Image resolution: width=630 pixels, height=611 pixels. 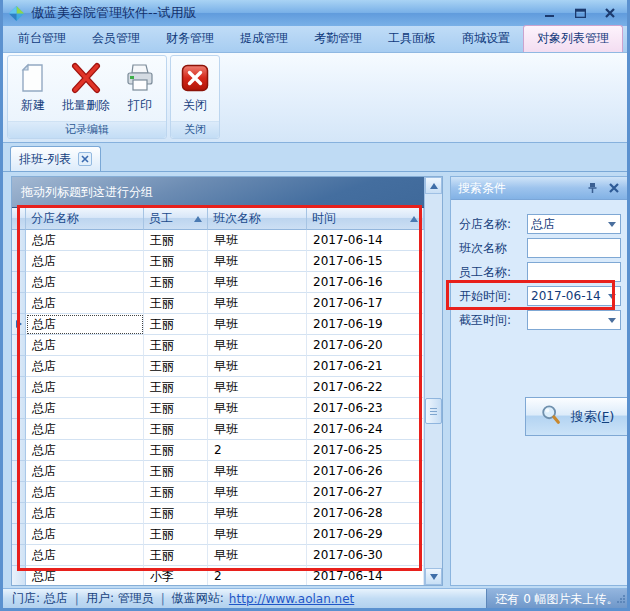 What do you see at coordinates (258, 219) in the screenshot?
I see `column-header: 班次名称` at bounding box center [258, 219].